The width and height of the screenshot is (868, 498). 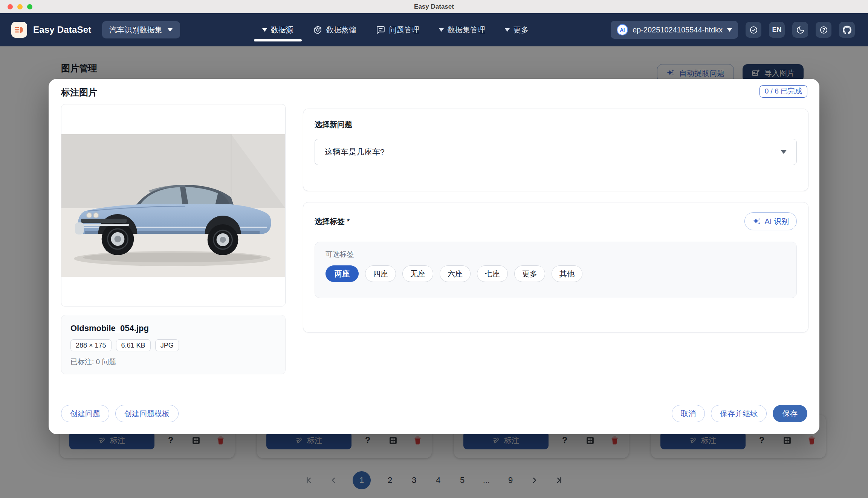 What do you see at coordinates (20, 7) in the screenshot?
I see `minimize-button` at bounding box center [20, 7].